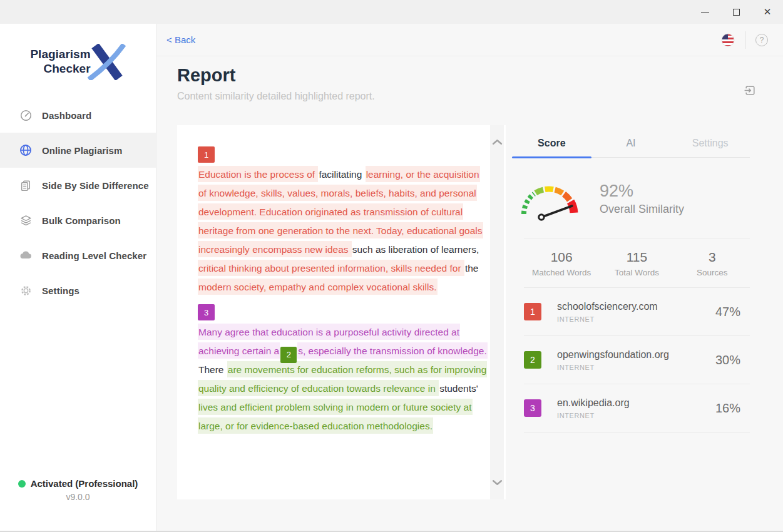 This screenshot has height=532, width=783. Describe the element at coordinates (78, 115) in the screenshot. I see `sidebar-item-dashboard: Dashboard` at that location.